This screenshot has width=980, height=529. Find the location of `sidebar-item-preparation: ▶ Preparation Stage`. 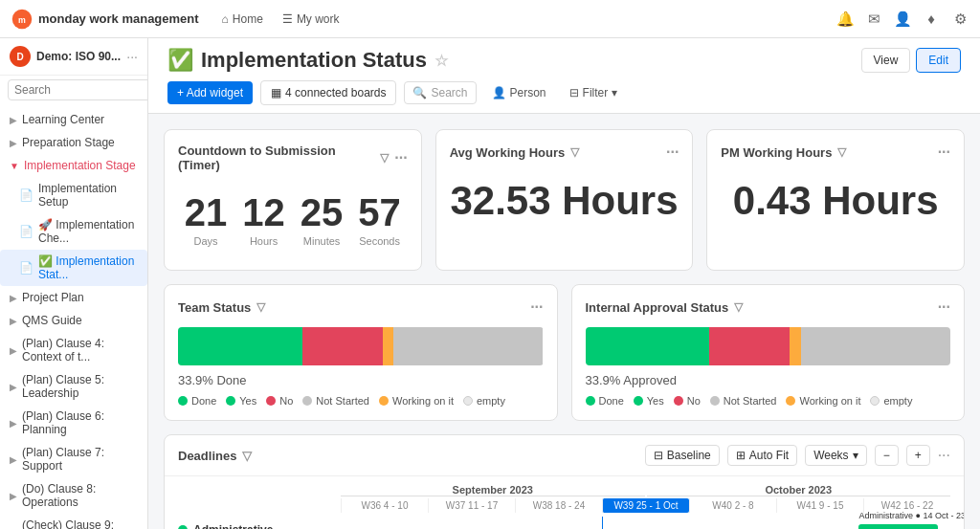

sidebar-item-preparation: ▶ Preparation Stage is located at coordinates (74, 143).